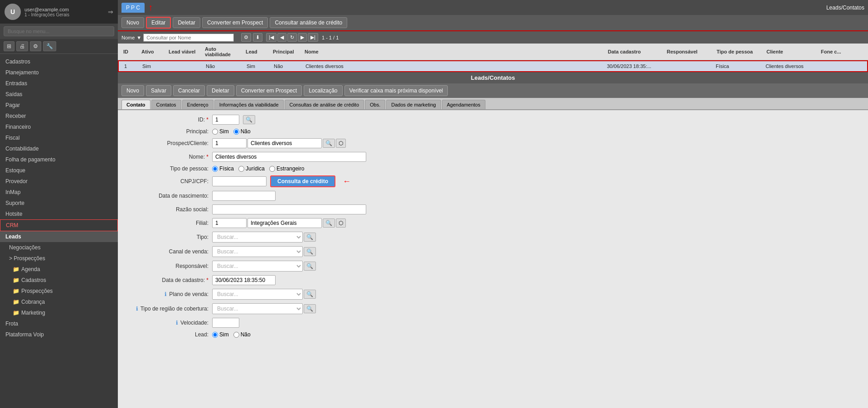 The height and width of the screenshot is (408, 868). What do you see at coordinates (229, 143) in the screenshot?
I see `field-prospect-id-input` at bounding box center [229, 143].